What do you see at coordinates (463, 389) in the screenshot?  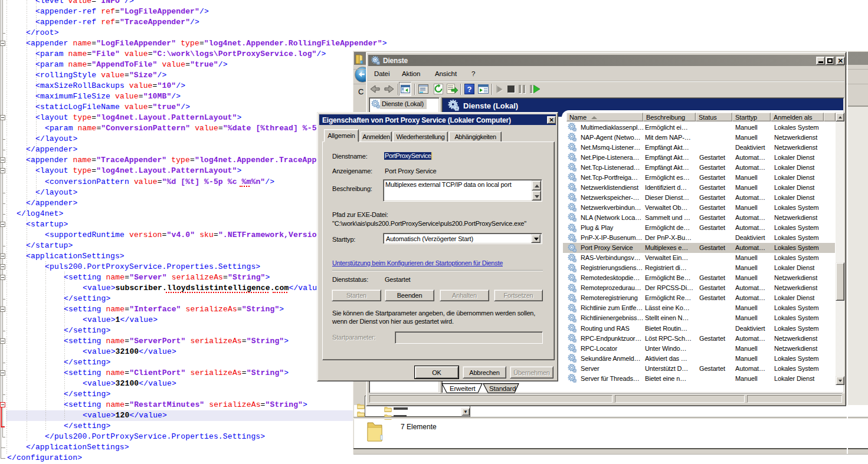 I see `svg-text: Erweitert` at bounding box center [463, 389].